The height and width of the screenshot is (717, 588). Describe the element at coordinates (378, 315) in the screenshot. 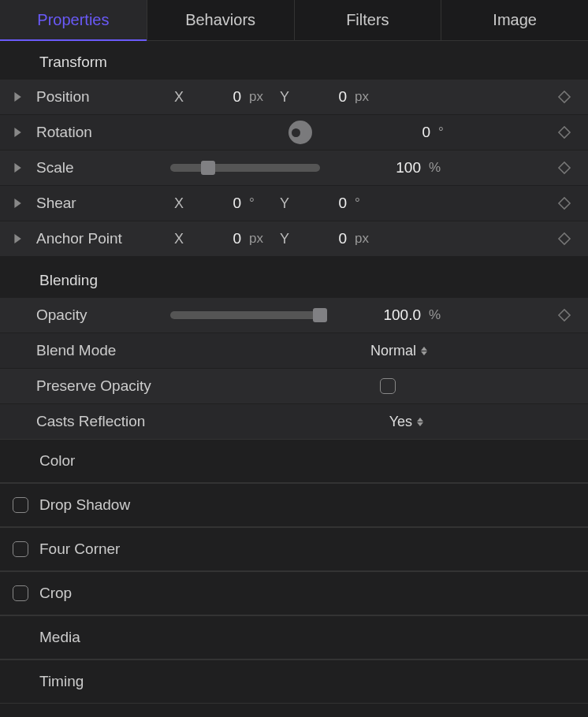

I see `opacity-value: 100.0` at that location.